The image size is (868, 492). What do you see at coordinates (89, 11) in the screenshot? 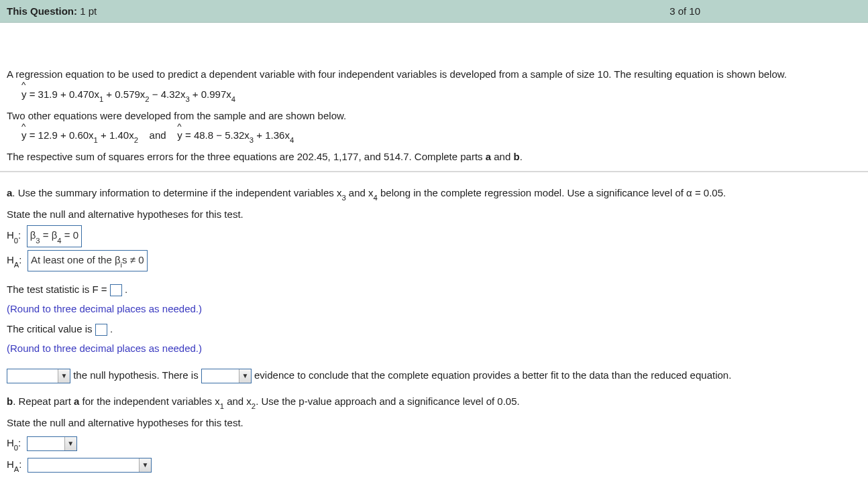
I see `question-points: 1 pt` at bounding box center [89, 11].